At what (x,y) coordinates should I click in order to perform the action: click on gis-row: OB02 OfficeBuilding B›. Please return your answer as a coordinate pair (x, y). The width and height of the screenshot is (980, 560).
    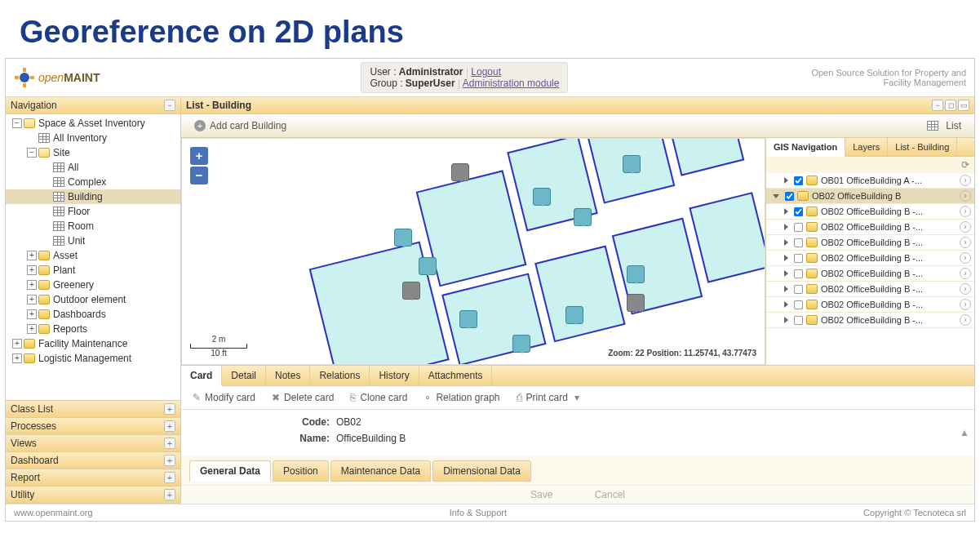
    Looking at the image, I should click on (870, 196).